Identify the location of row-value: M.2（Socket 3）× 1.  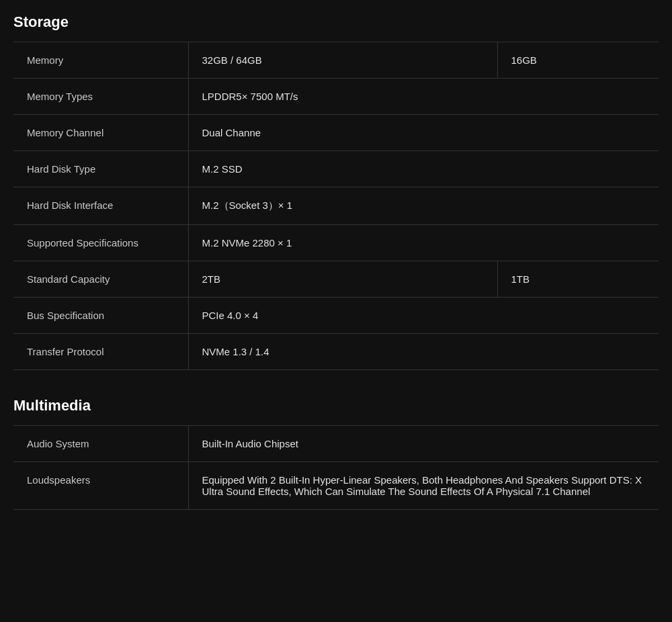
(343, 206).